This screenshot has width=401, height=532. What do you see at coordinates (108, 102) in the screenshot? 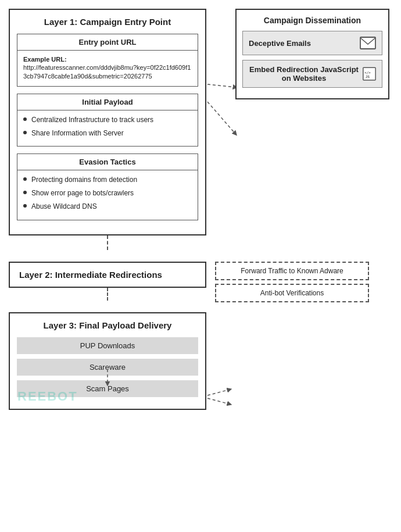
I see `initial-payload-header: Initial Payload` at bounding box center [108, 102].